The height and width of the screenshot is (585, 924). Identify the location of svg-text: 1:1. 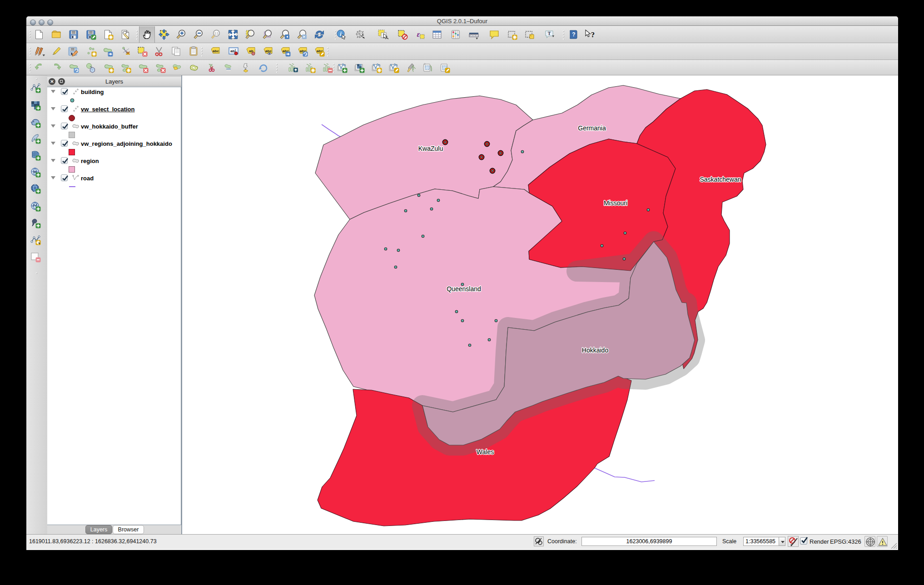
(216, 34).